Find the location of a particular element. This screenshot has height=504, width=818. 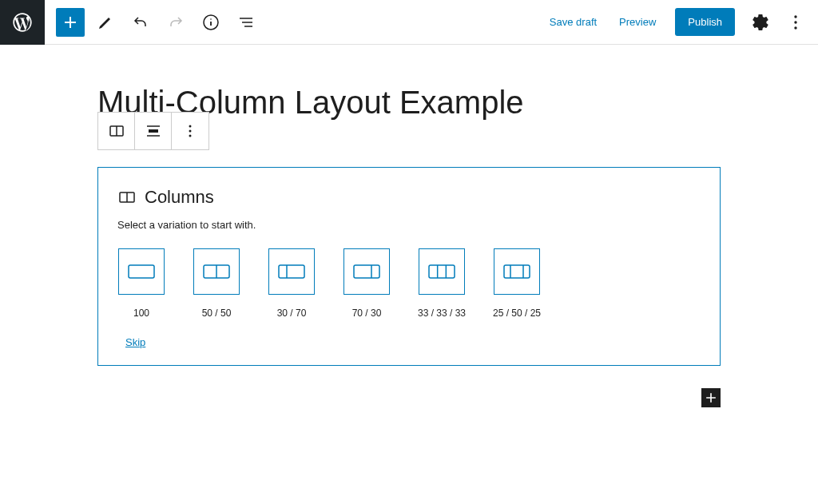

redo-button is located at coordinates (176, 22).